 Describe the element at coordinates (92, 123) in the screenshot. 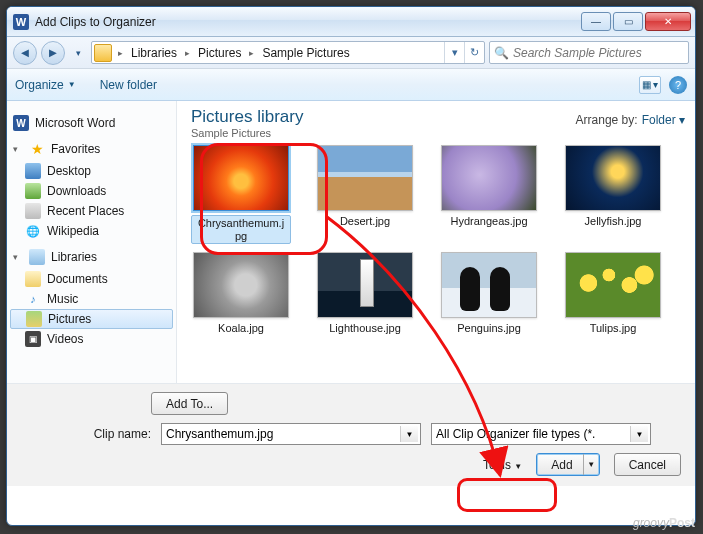

I see `sidebar-item-word: W Microsoft Word` at that location.